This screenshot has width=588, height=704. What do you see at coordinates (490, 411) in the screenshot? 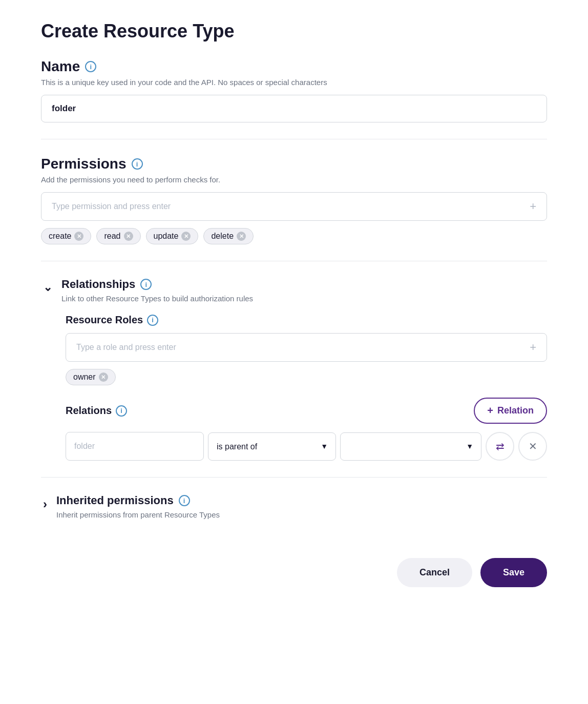
I see `add-relation-plus-icon: +` at bounding box center [490, 411].